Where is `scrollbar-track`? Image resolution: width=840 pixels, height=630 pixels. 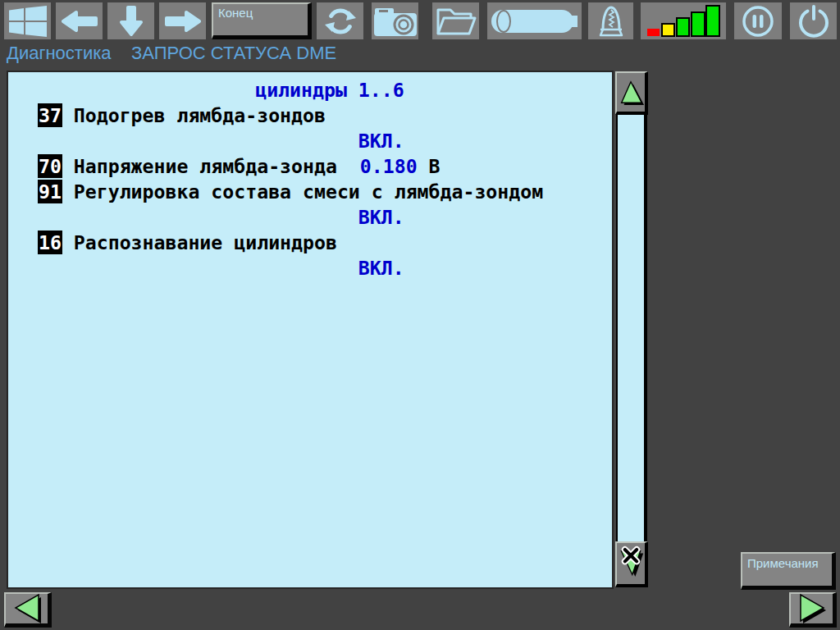 scrollbar-track is located at coordinates (632, 328).